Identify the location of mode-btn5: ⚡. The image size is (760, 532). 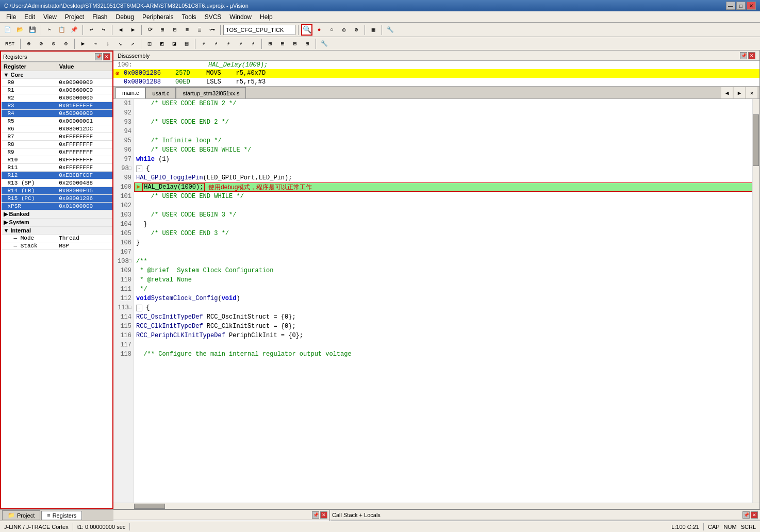
(253, 44).